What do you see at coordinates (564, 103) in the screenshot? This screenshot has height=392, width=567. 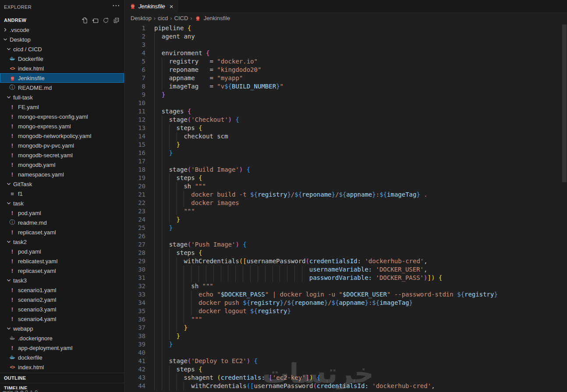 I see `vertical-scrollbar` at bounding box center [564, 103].